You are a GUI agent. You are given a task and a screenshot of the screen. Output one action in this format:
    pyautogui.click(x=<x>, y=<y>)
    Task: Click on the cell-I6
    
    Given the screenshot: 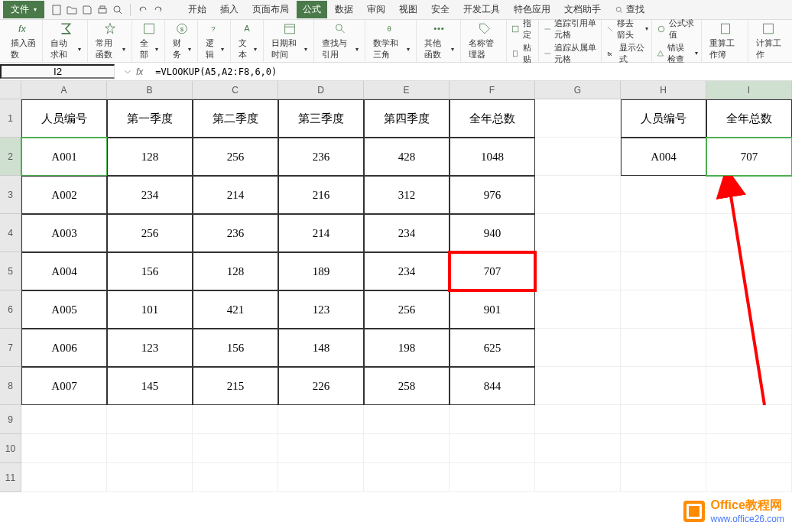 What is the action you would take?
    pyautogui.click(x=749, y=310)
    